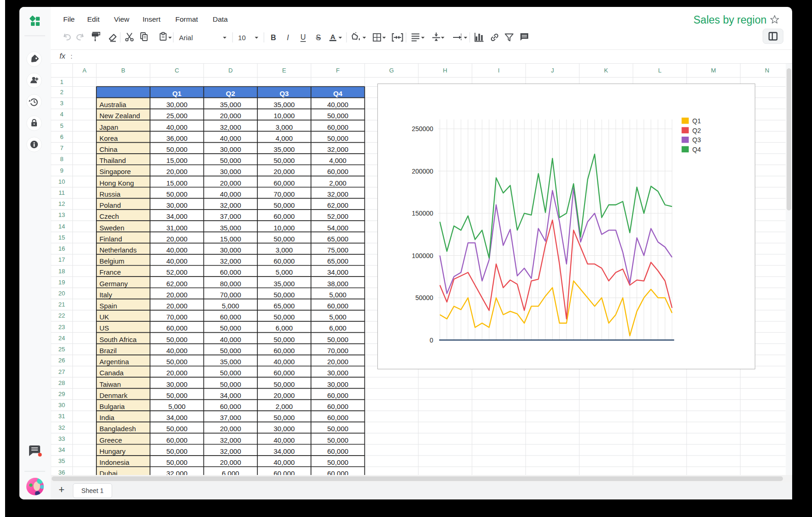 The image size is (812, 517). Describe the element at coordinates (431, 340) in the screenshot. I see `svg-text: 0` at that location.